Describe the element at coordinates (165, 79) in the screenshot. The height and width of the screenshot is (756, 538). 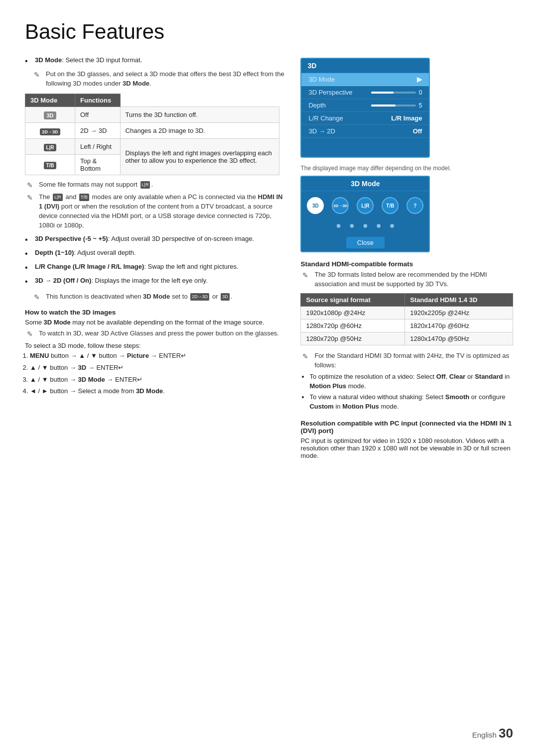
I see `intro-note-text: Put on the 3D glasses, and select a 3D m…` at that location.